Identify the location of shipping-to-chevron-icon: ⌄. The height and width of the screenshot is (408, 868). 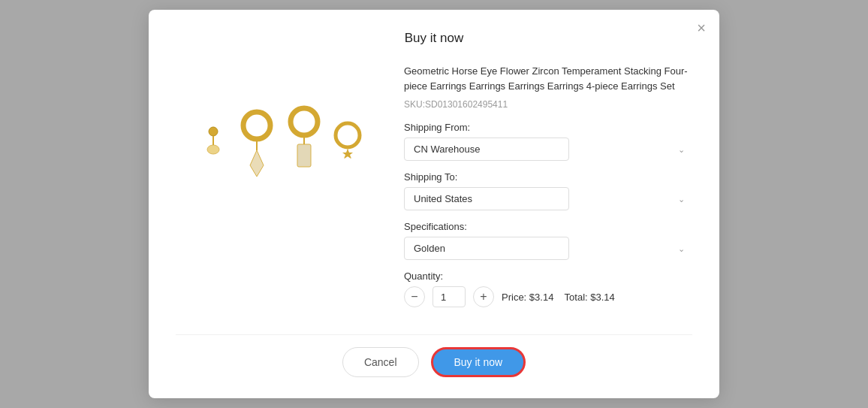
(682, 198).